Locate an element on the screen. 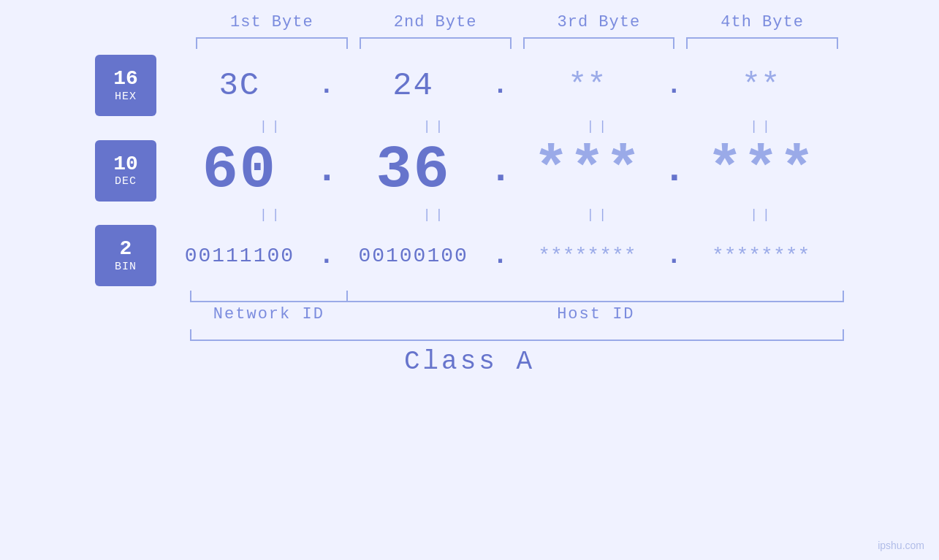 The height and width of the screenshot is (560, 939). watermark: ipshu.com is located at coordinates (901, 545).